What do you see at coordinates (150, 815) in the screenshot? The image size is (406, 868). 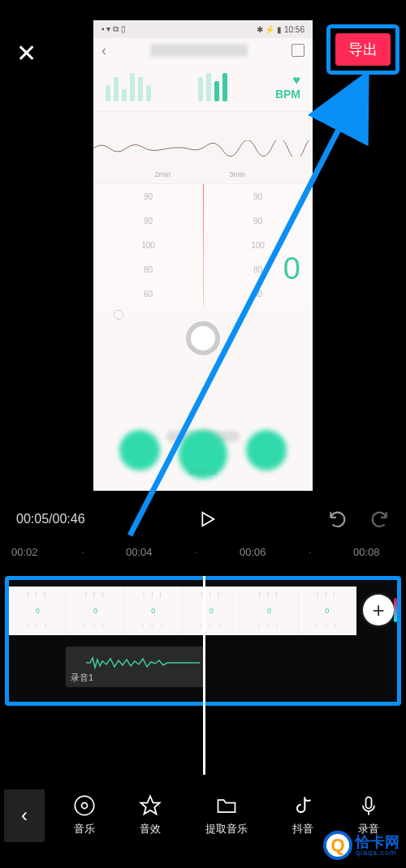 I see `tool-sound-effect: 音效` at bounding box center [150, 815].